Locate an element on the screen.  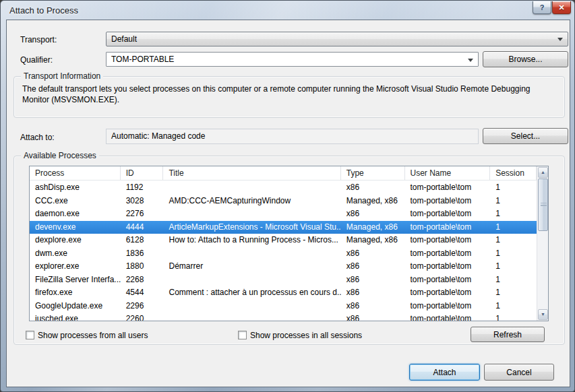
process-row: firefox.exe4544Comment : attacher à un p… is located at coordinates (283, 293).